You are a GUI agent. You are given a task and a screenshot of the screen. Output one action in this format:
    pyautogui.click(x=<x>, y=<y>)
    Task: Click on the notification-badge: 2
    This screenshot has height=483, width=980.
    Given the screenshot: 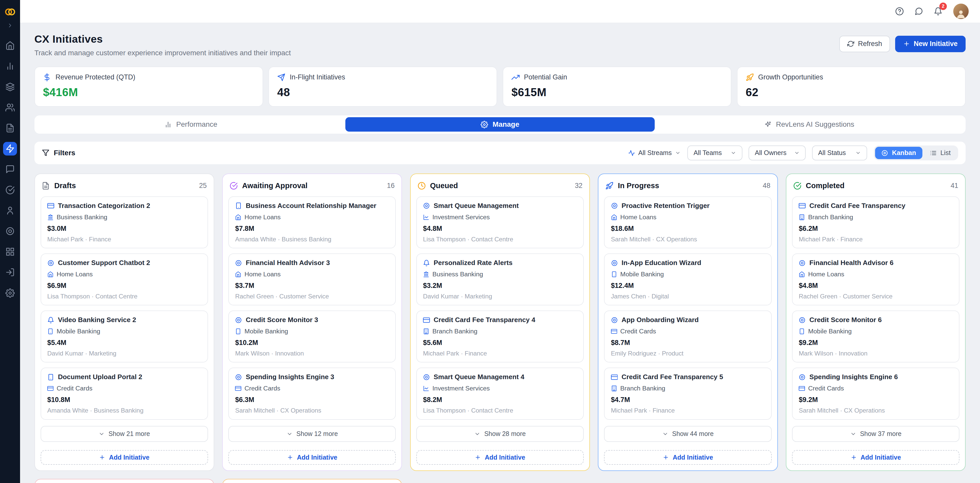 What is the action you would take?
    pyautogui.click(x=943, y=6)
    